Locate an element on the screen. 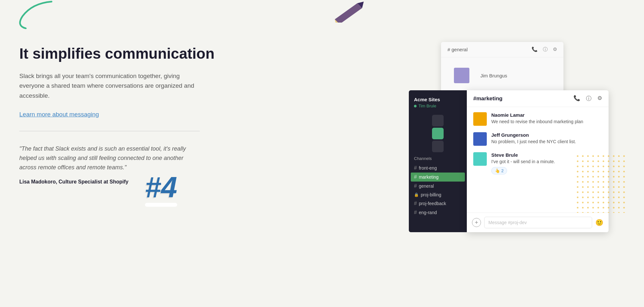  chat-input-area: + Message #proj-dev 🙂 is located at coordinates (538, 223).